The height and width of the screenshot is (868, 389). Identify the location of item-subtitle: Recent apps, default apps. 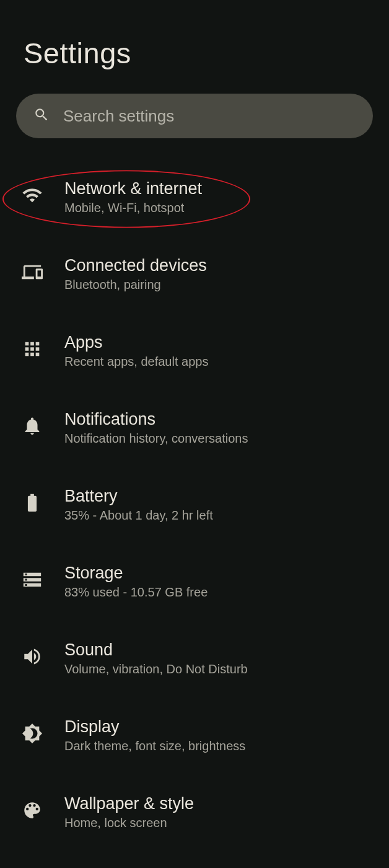
(136, 362).